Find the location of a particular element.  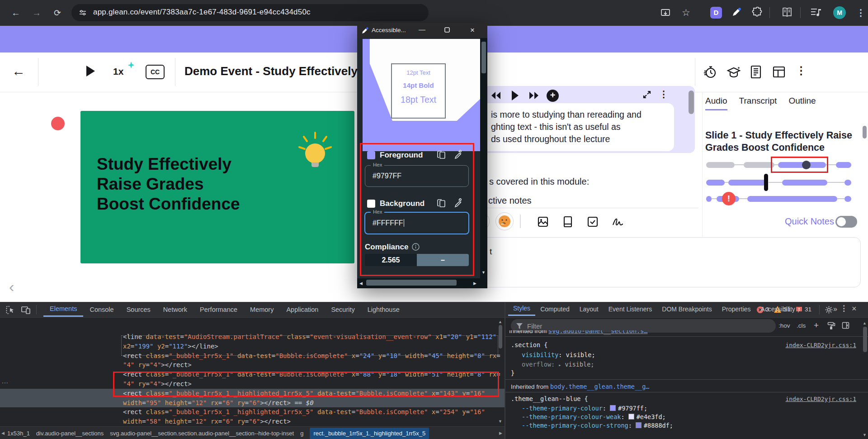

prev-slide-chevron: ‹ is located at coordinates (12, 287).